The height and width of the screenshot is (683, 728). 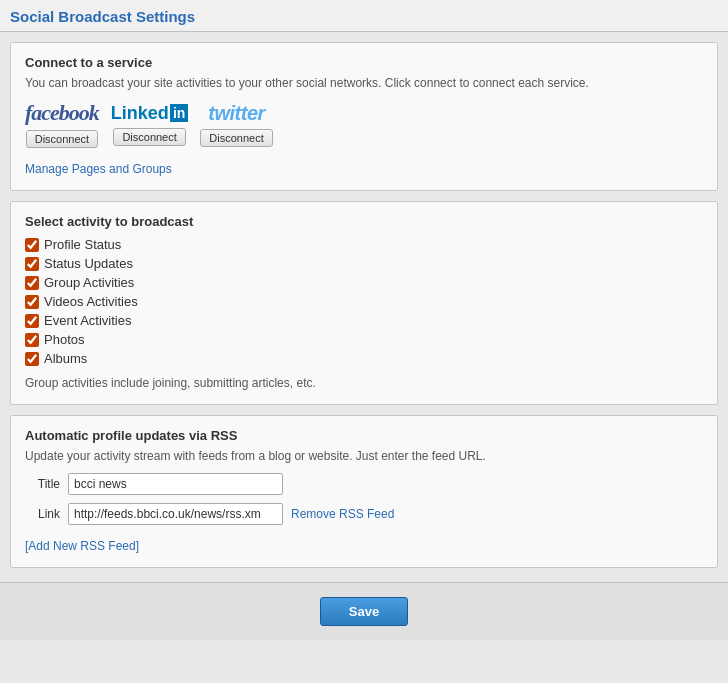 I want to click on event-activities-checkbox, so click(x=32, y=321).